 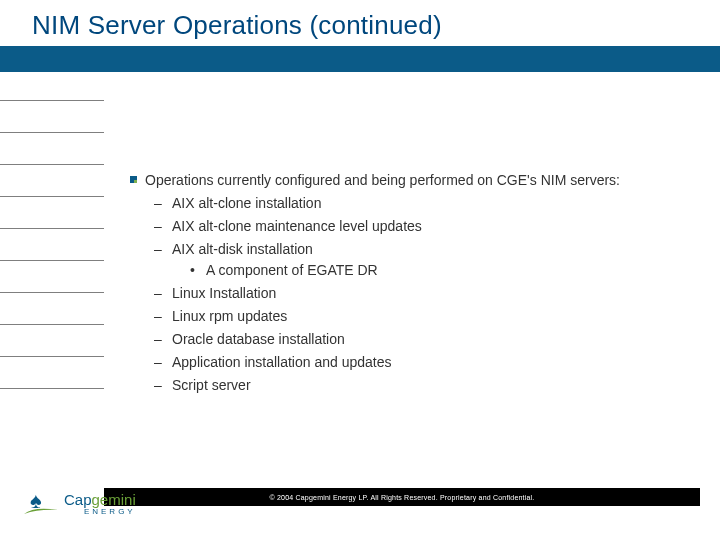 What do you see at coordinates (258, 339) in the screenshot?
I see `list-item-label: Oracle database installation` at bounding box center [258, 339].